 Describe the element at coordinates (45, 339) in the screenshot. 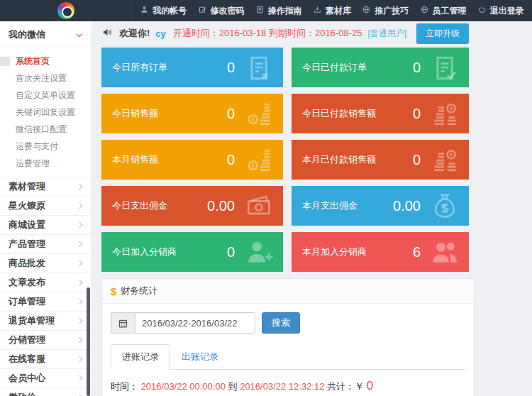

I see `sidebar-section-distribution-management: 分销管理` at that location.